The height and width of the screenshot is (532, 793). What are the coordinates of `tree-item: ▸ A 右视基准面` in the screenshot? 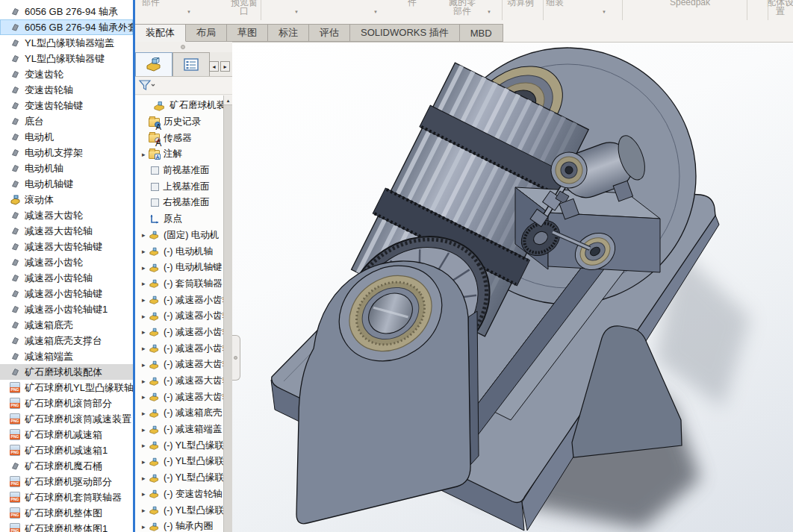 It's located at (179, 203).